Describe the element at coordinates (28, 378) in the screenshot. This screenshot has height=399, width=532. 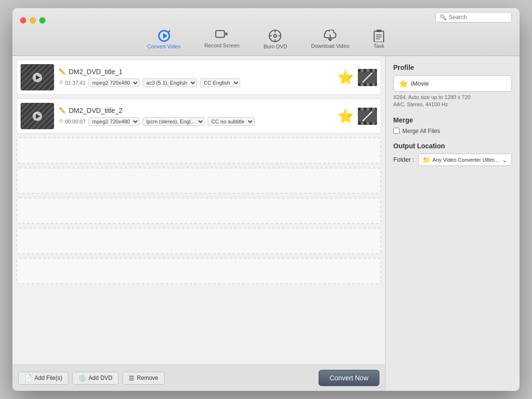
I see `add-files-icon: 📄` at that location.